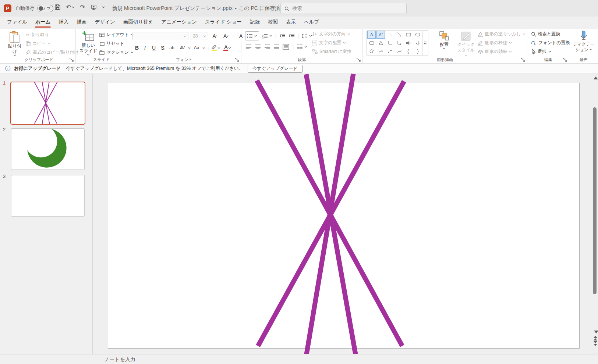 Image resolution: width=598 pixels, height=364 pixels. Describe the element at coordinates (252, 36) in the screenshot. I see `bullets-button` at that location.